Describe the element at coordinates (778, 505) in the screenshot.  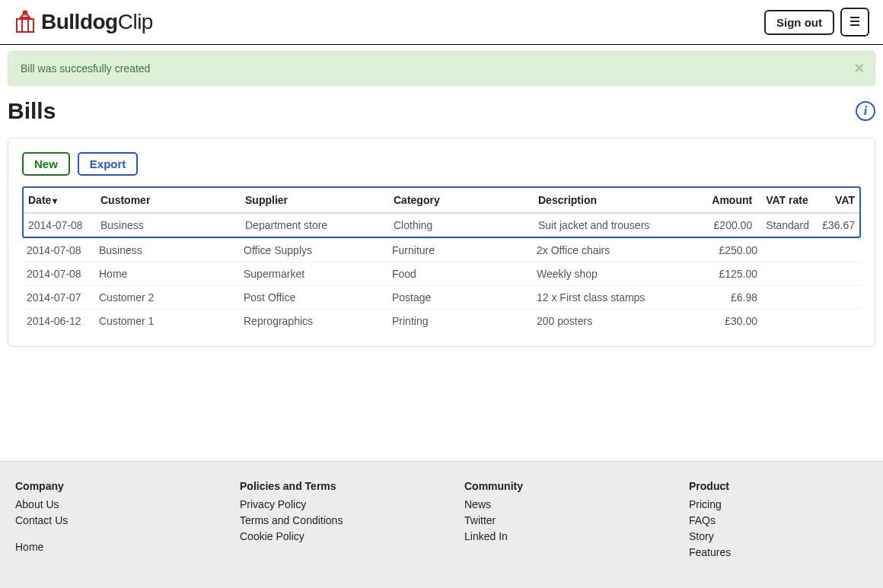
I see `footer-link: Pricing` at that location.